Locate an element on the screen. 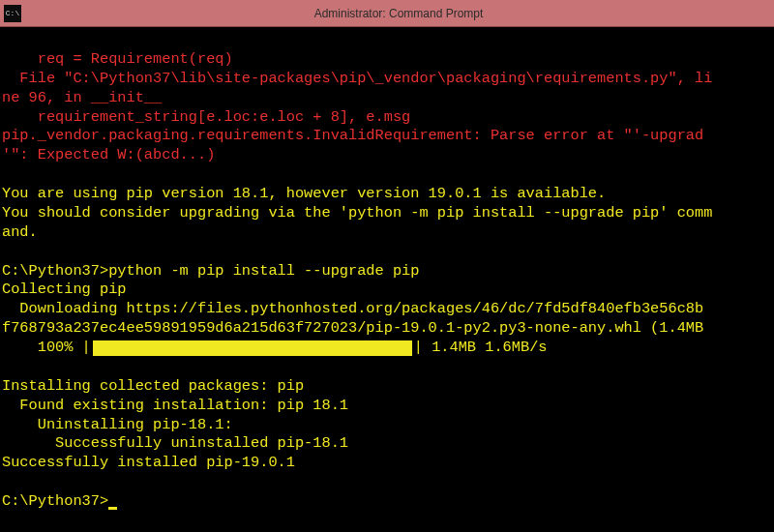  error-line: pip._vendor.packaging.requirements.Inval… is located at coordinates (352, 135).